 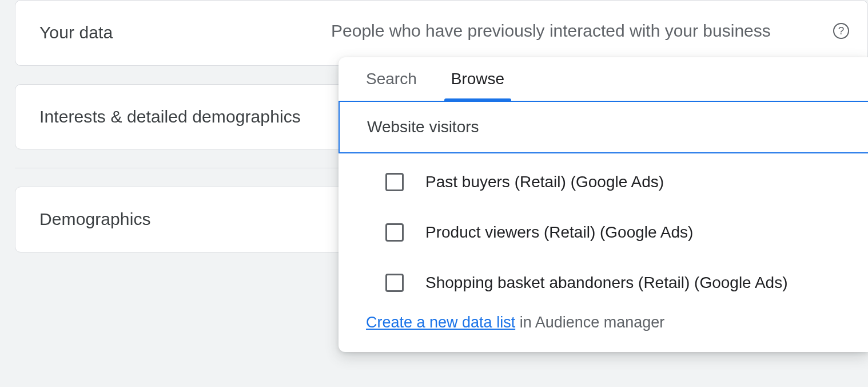 What do you see at coordinates (440, 322) in the screenshot?
I see `create-data-list-link: Create a new data list` at bounding box center [440, 322].